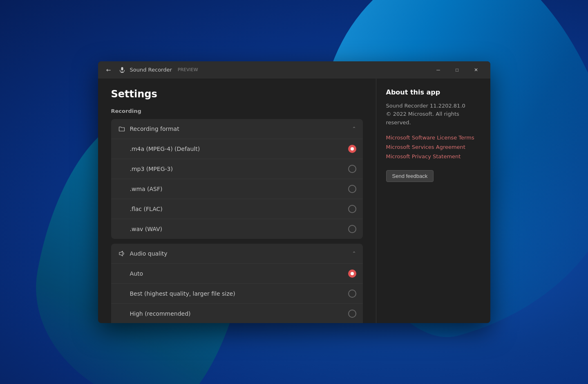  What do you see at coordinates (433, 201) in the screenshot?
I see `about-panel: About this app Sound Recorder 11.2202.81…` at bounding box center [433, 201].